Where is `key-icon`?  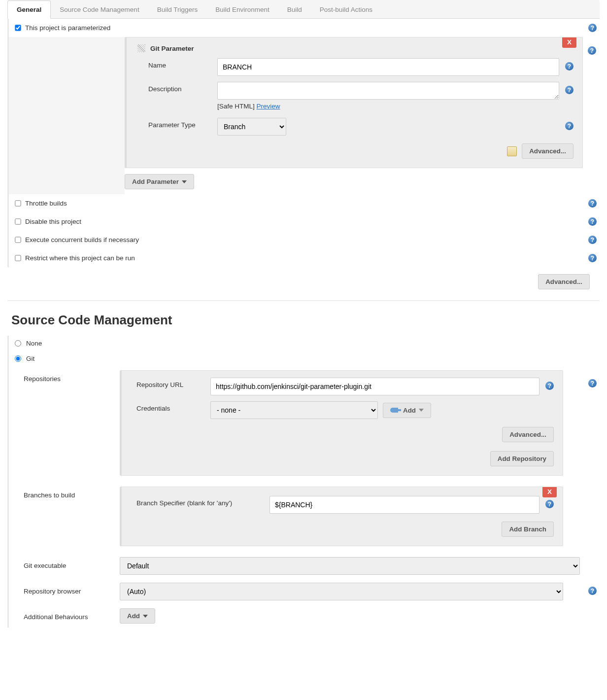
key-icon is located at coordinates (394, 410).